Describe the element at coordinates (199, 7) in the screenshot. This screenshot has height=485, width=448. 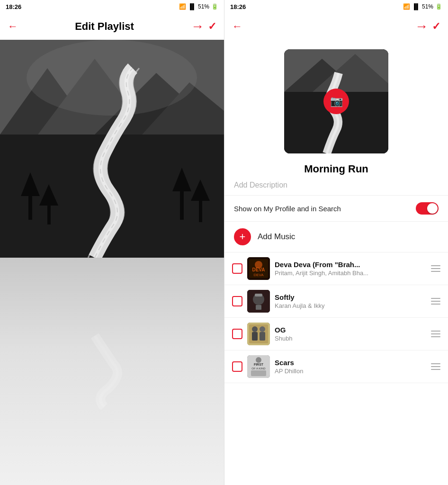
I see `status-icons-left: 📶 ▐▌ 51% 🔋` at that location.